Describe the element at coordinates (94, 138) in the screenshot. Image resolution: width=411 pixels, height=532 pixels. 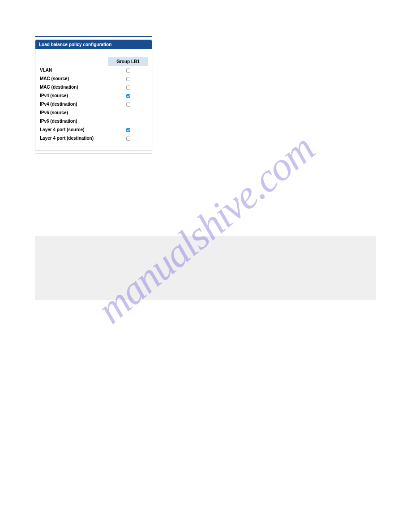
I see `config-row: Layer 4 port (destination)` at that location.